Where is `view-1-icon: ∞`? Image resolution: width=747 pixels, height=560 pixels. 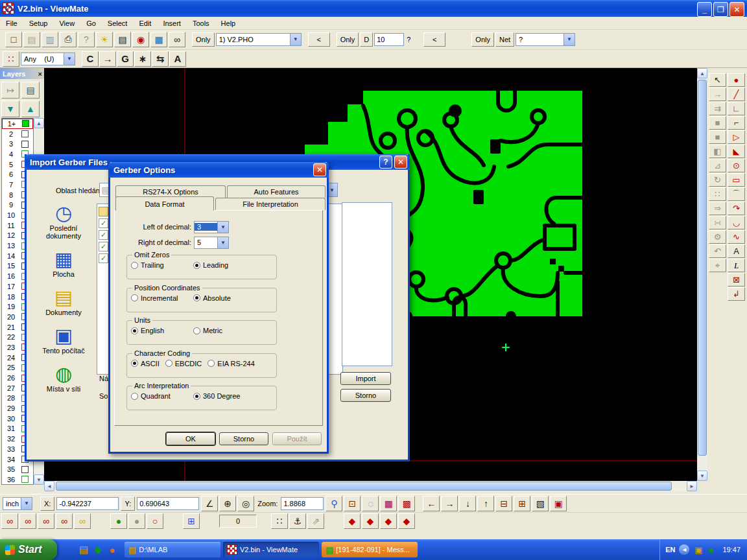 view-1-icon: ∞ is located at coordinates (10, 521).